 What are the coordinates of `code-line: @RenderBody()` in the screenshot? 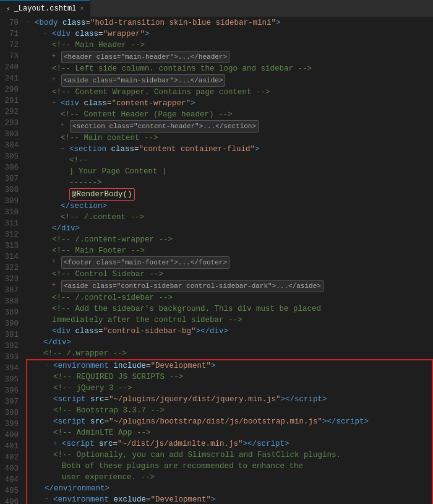 It's located at (229, 194).